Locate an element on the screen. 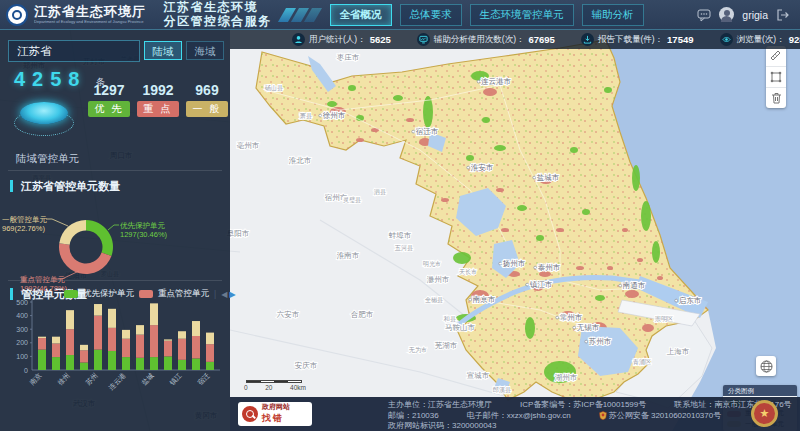 This screenshot has width=800, height=431. donut-chart: 优先保护单元1297(30.46%)一般管控单元969(22.76%)重点管控单… is located at coordinates (115, 248).